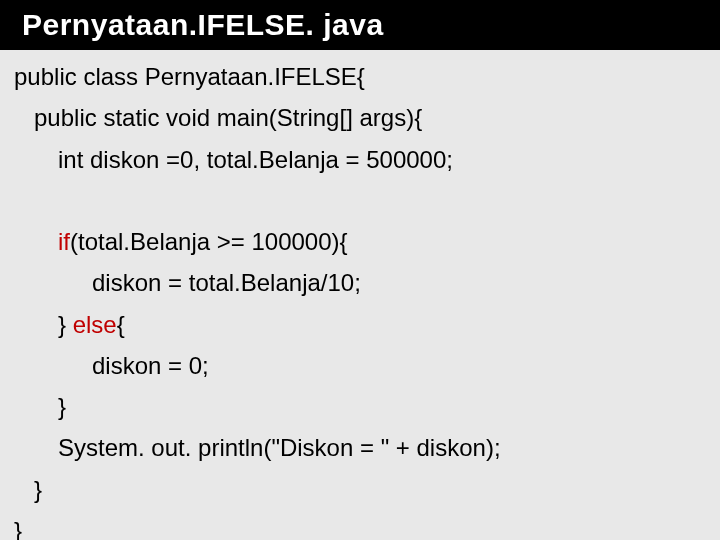 This screenshot has width=720, height=540. Describe the element at coordinates (367, 366) in the screenshot. I see `code-line: diskon = 0;` at that location.